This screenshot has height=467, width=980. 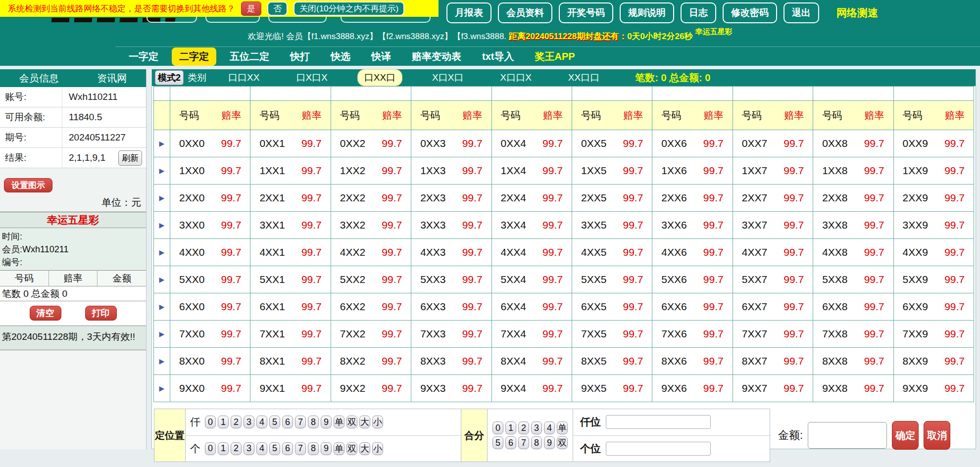 I want to click on odds-cell-8XX5: 8XX599.7, so click(x=612, y=361).